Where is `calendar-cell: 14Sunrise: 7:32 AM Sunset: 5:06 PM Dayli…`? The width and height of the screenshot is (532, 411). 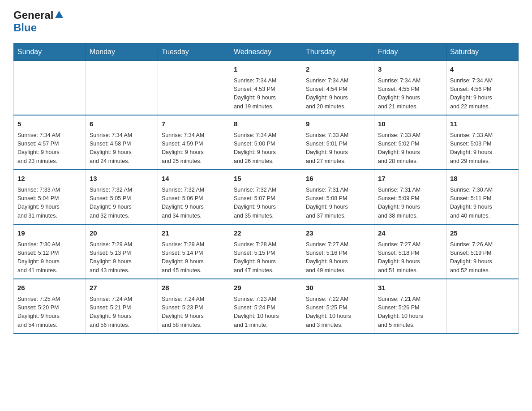 calendar-cell: 14Sunrise: 7:32 AM Sunset: 5:06 PM Dayli… is located at coordinates (194, 197).